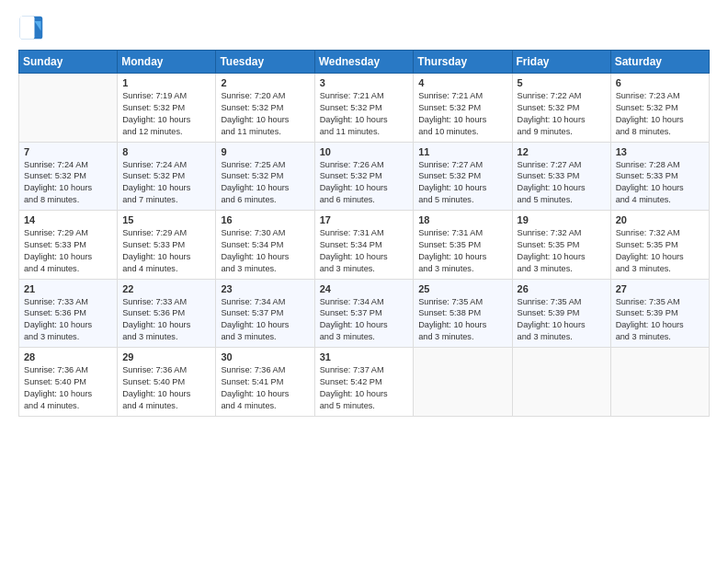  What do you see at coordinates (68, 383) in the screenshot?
I see `calendar-cell: 28Sunrise: 7:36 AMSunset: 5:40 PMDayligh…` at bounding box center [68, 383].